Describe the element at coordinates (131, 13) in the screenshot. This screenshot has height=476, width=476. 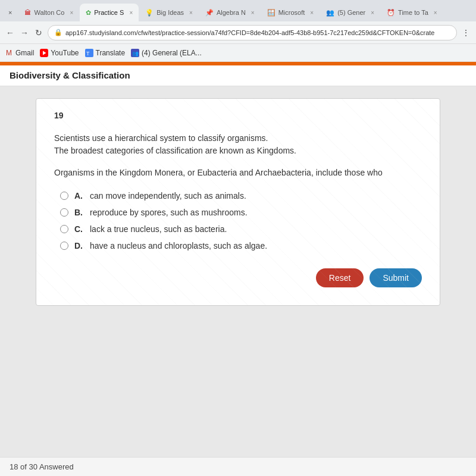
I see `tab-practice-close: ×` at that location.